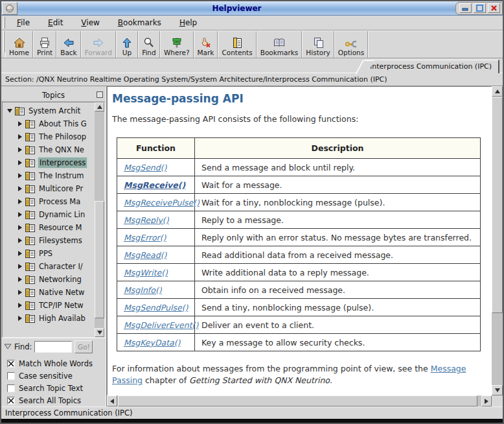 The image size is (504, 424). I want to click on collapse-triangle-icon, so click(8, 346).